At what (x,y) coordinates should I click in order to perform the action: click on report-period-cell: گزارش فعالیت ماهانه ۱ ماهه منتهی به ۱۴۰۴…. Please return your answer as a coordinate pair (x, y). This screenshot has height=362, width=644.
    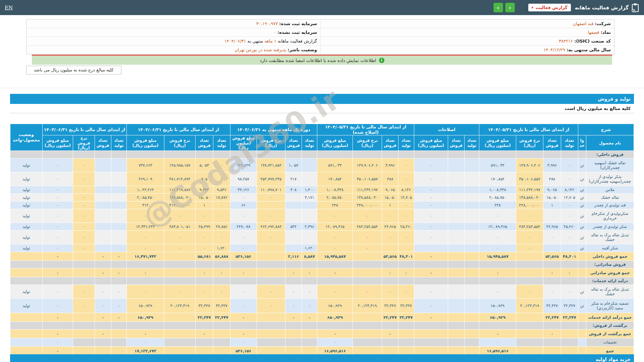
    Looking at the image, I should click on (173, 41).